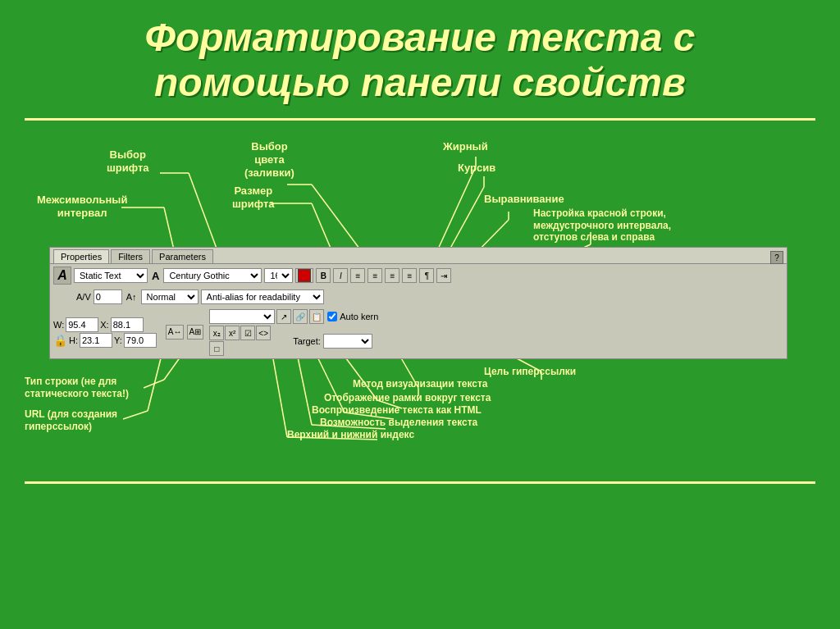  Describe the element at coordinates (530, 371) in the screenshot. I see `annotation-hyperlink-target: Цель гиперссылки` at that location.